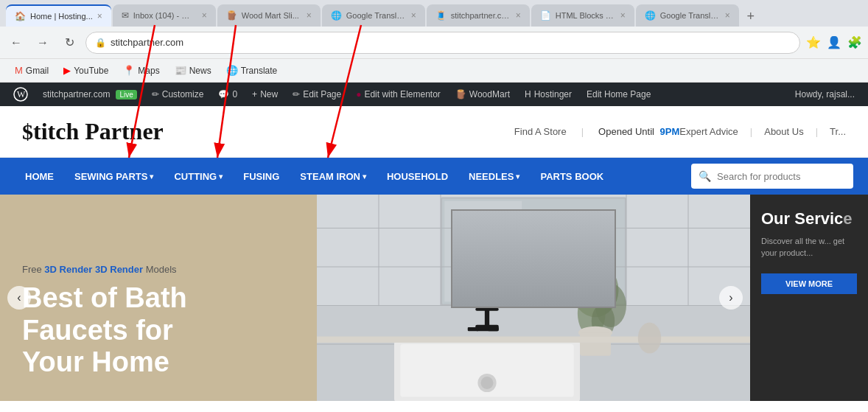 The image size is (868, 412). I want to click on profile-icon: 👤, so click(834, 43).